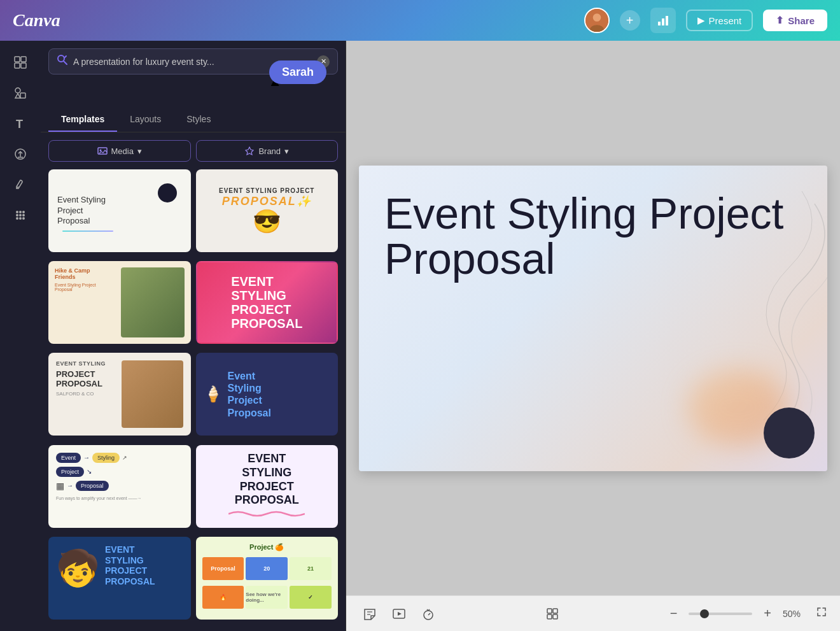 This screenshot has height=631, width=840. I want to click on grid-view-button, so click(552, 614).